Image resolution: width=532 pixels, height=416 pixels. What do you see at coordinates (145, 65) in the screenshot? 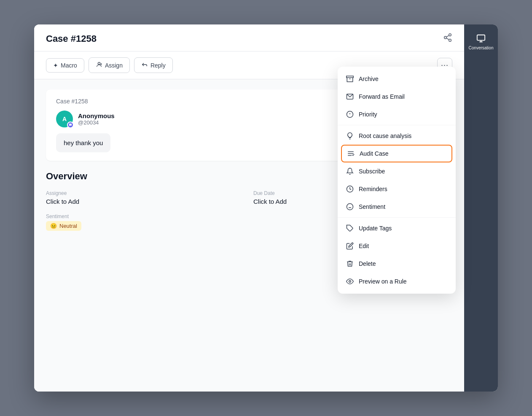
I see `reply-icon` at bounding box center [145, 65].